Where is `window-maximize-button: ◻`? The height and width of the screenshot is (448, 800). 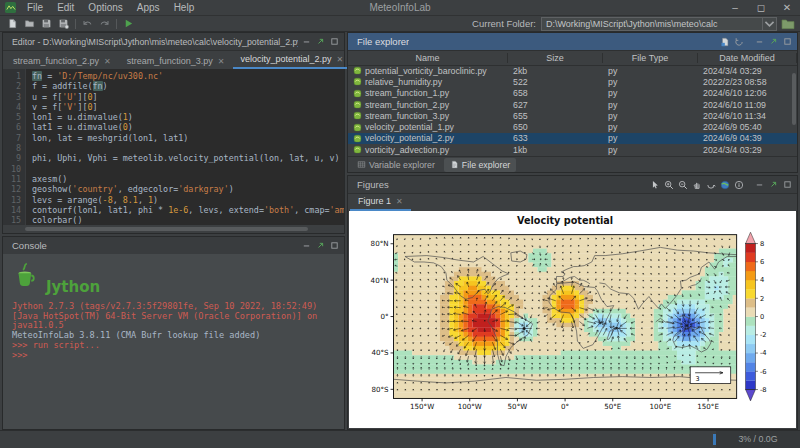 window-maximize-button: ◻ is located at coordinates (761, 8).